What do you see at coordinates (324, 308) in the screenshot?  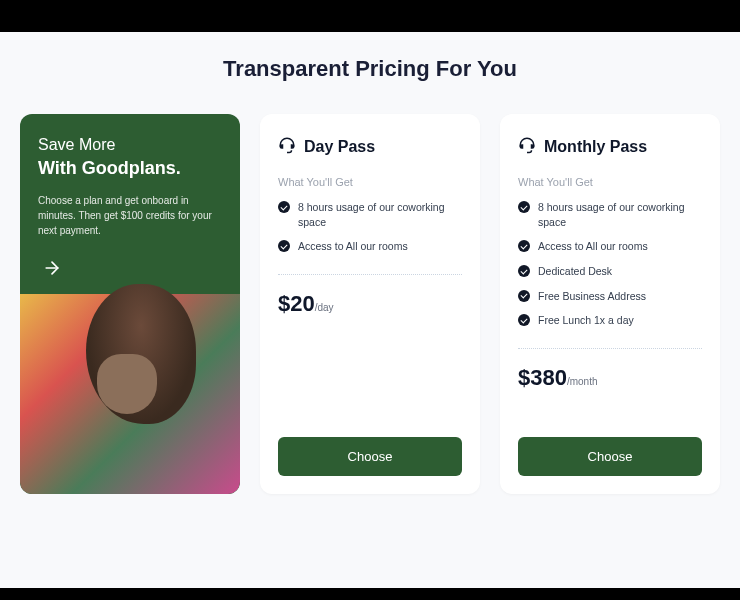 I see `price-per: /day` at bounding box center [324, 308].